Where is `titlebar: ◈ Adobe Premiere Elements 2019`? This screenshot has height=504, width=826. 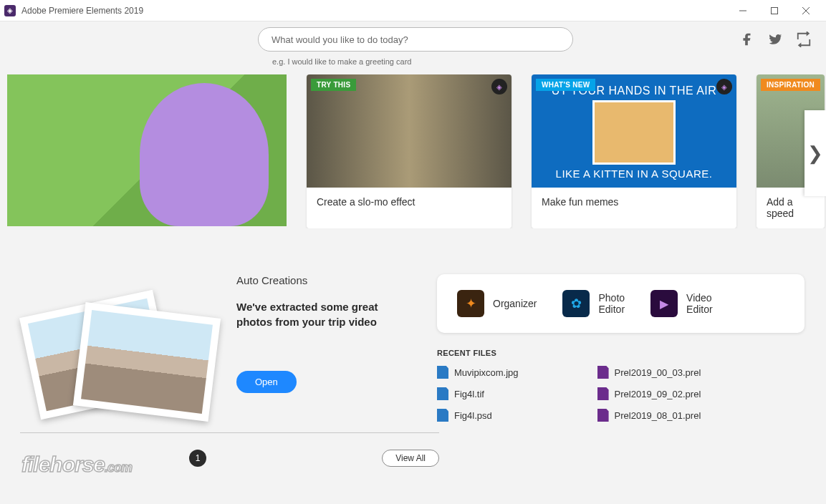
titlebar: ◈ Adobe Premiere Elements 2019 is located at coordinates (413, 11).